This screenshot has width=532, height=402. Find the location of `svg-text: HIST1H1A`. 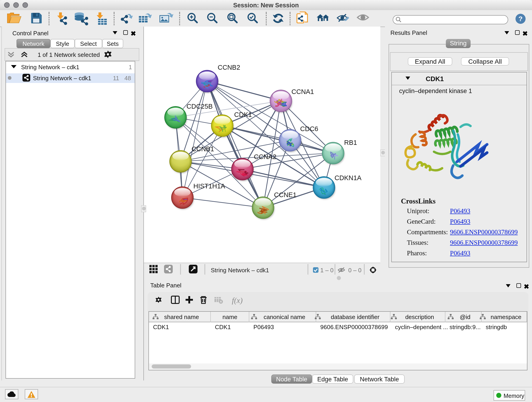

svg-text: HIST1H1A is located at coordinates (209, 186).